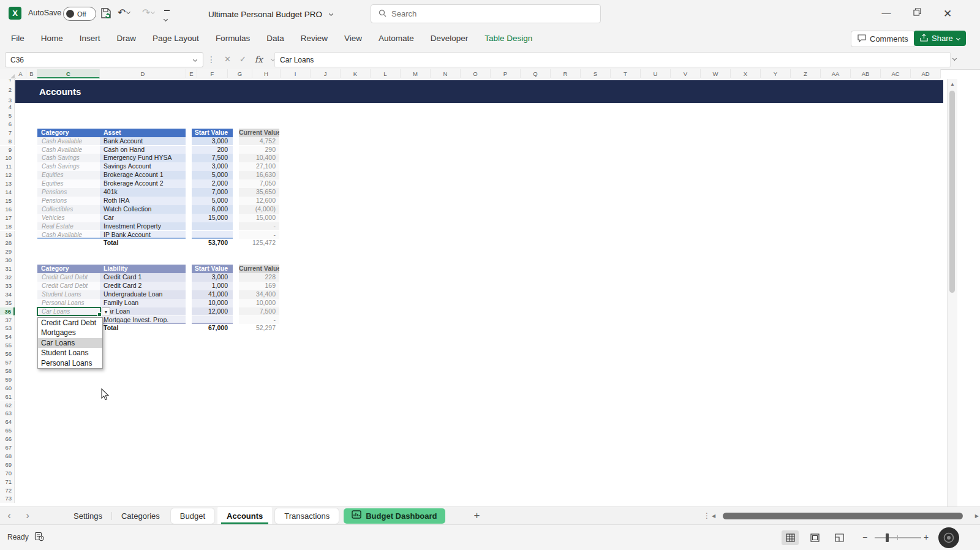  Describe the element at coordinates (69, 286) in the screenshot. I see `cell: Credit Card Debt` at that location.